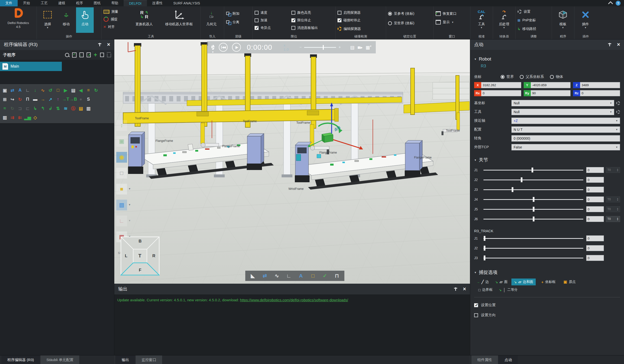  I want to click on limit-checkbox: 速度, so click(273, 13).